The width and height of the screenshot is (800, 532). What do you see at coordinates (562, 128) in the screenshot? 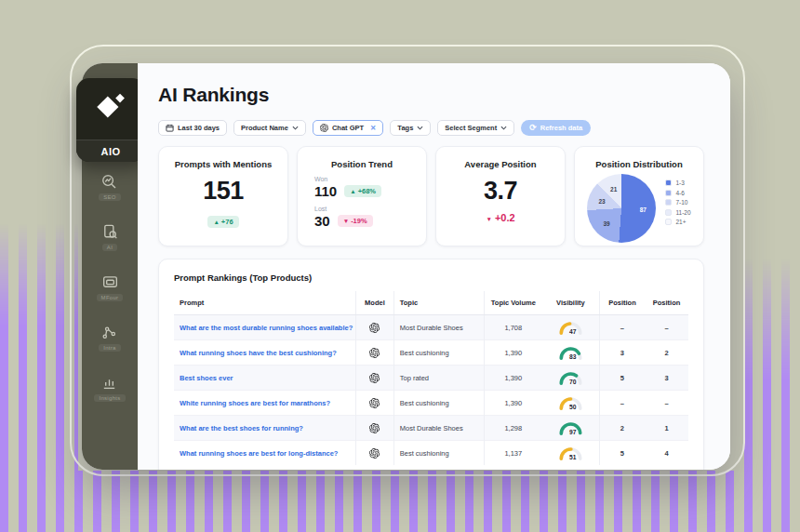
I see `refresh-label: Refresh data` at bounding box center [562, 128].